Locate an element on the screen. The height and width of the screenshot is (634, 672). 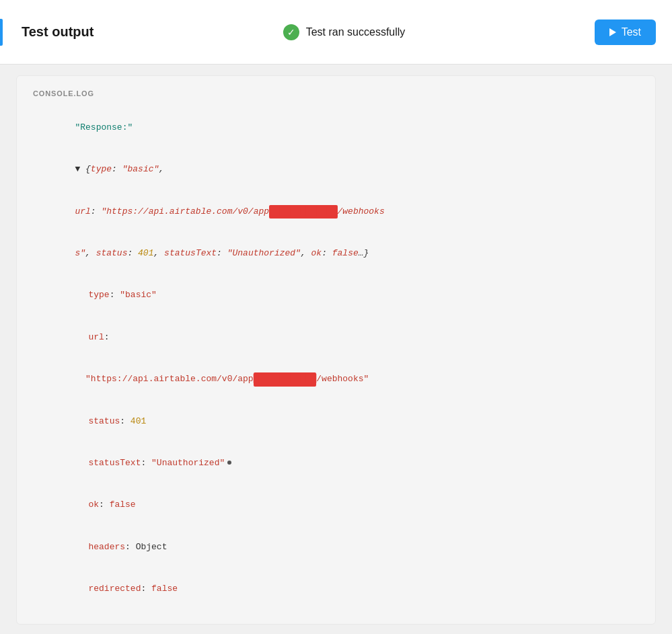
status-text: Test ran successfully is located at coordinates (356, 32).